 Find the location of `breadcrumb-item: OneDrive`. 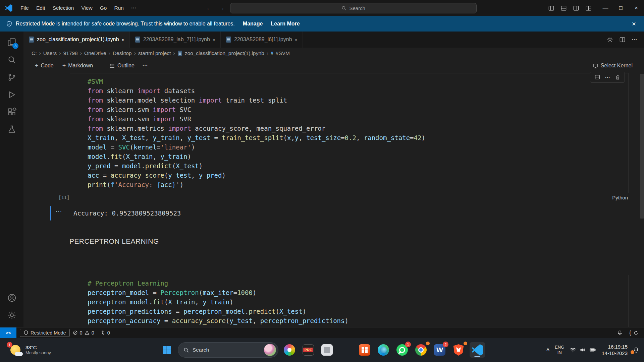

breadcrumb-item: OneDrive is located at coordinates (95, 53).